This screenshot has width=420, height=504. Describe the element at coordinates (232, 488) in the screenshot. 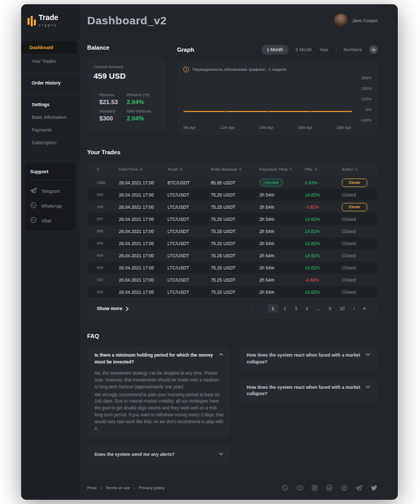

I see `footer: Price •Terms of use •Privacy policy` at that location.